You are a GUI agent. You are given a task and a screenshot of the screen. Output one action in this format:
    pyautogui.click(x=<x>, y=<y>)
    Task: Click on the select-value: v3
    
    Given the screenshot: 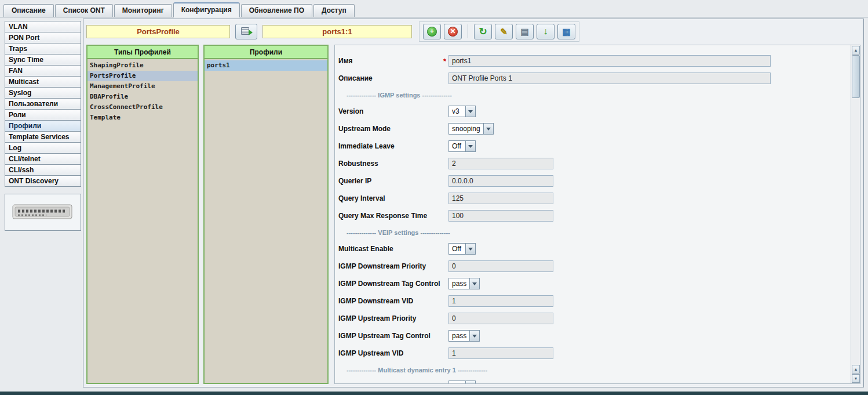 What is the action you would take?
    pyautogui.click(x=457, y=111)
    